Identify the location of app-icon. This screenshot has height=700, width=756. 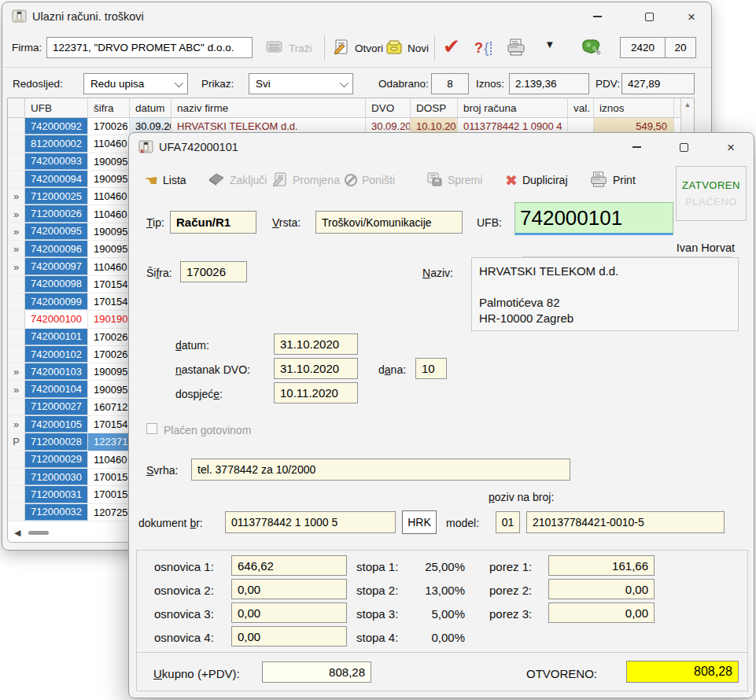
(19, 17).